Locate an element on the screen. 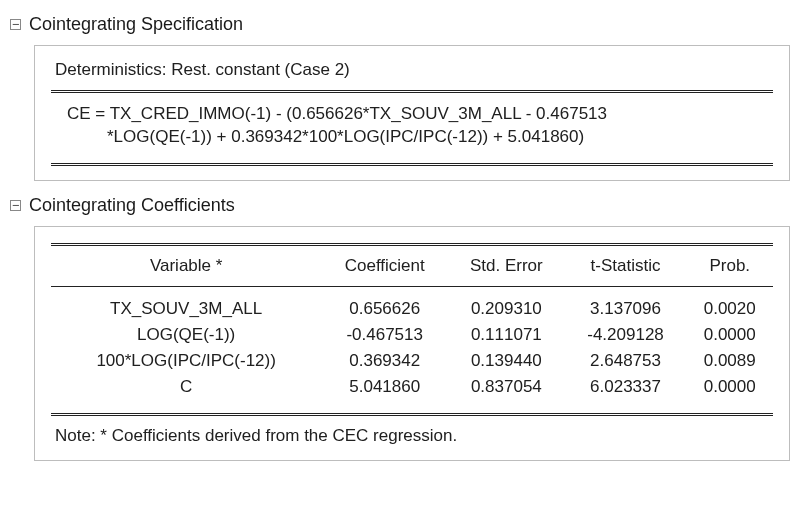 The width and height of the screenshot is (800, 507). col-prob: Prob. is located at coordinates (730, 266).